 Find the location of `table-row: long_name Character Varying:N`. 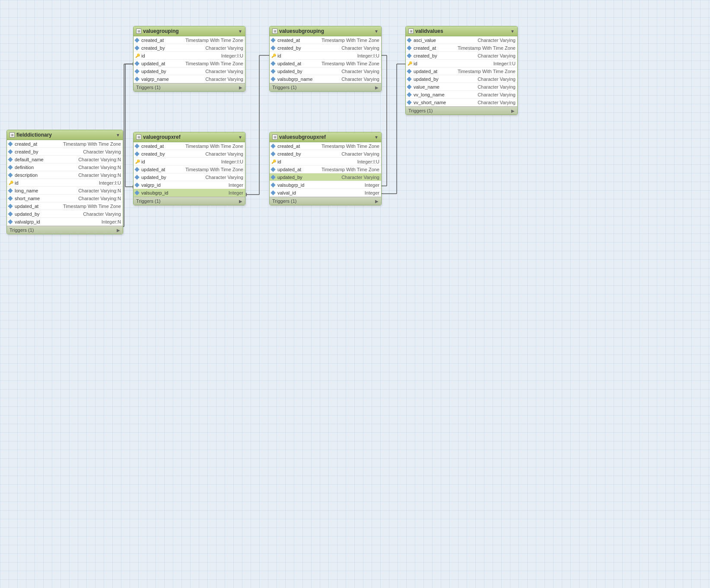

table-row: long_name Character Varying:N is located at coordinates (65, 191).